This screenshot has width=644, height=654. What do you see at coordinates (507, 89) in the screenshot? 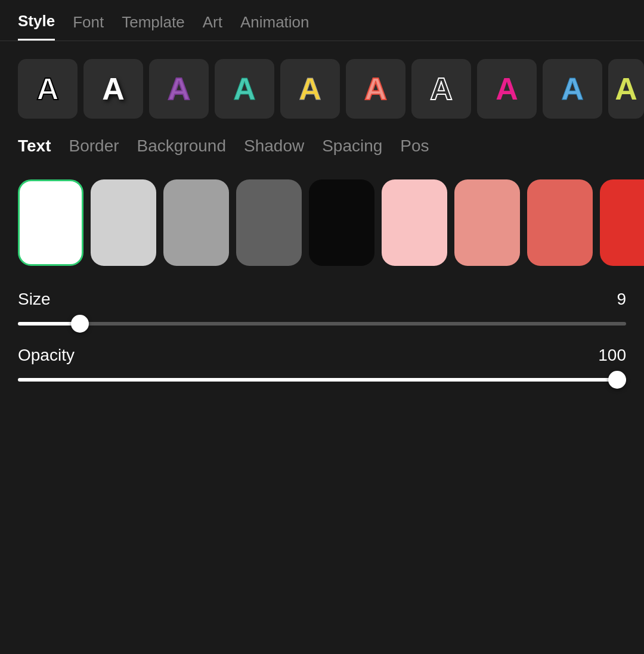
I see `font-style-item-8: A` at bounding box center [507, 89].